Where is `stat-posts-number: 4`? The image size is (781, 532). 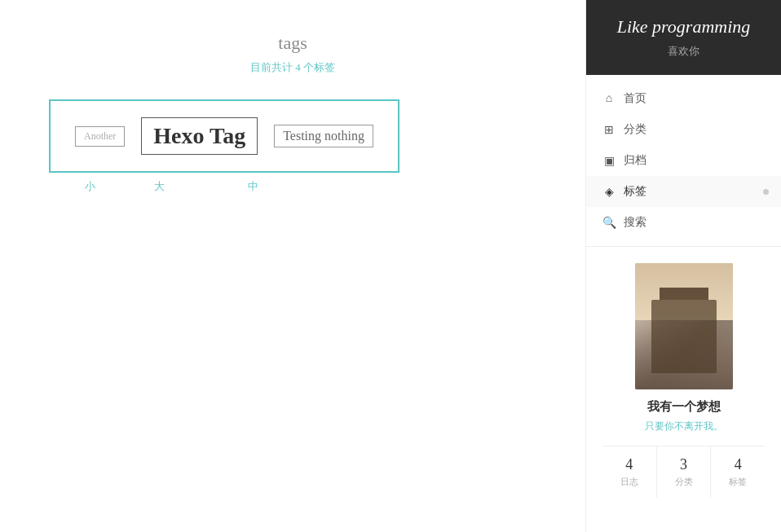
stat-posts-number: 4 is located at coordinates (629, 464).